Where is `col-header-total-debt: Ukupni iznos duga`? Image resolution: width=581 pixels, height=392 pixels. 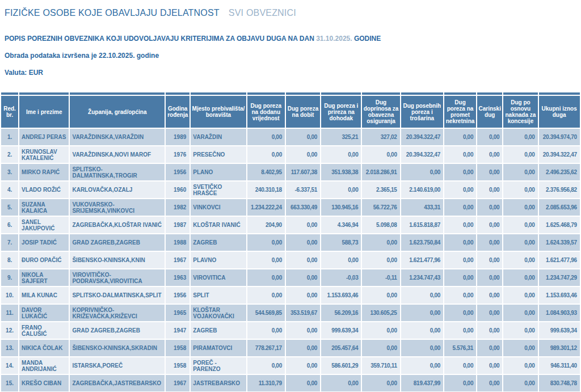 col-header-total-debt: Ukupni iznos duga is located at coordinates (559, 112).